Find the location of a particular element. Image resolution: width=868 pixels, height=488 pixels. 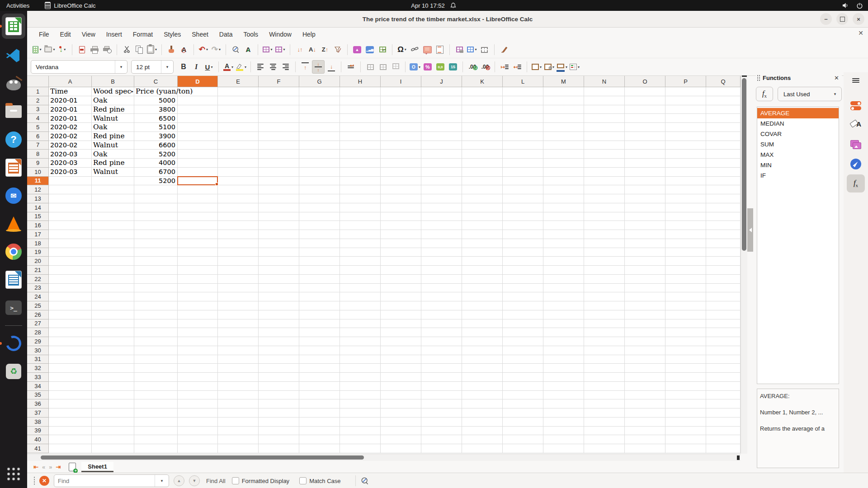

cell-G18 is located at coordinates (320, 244).